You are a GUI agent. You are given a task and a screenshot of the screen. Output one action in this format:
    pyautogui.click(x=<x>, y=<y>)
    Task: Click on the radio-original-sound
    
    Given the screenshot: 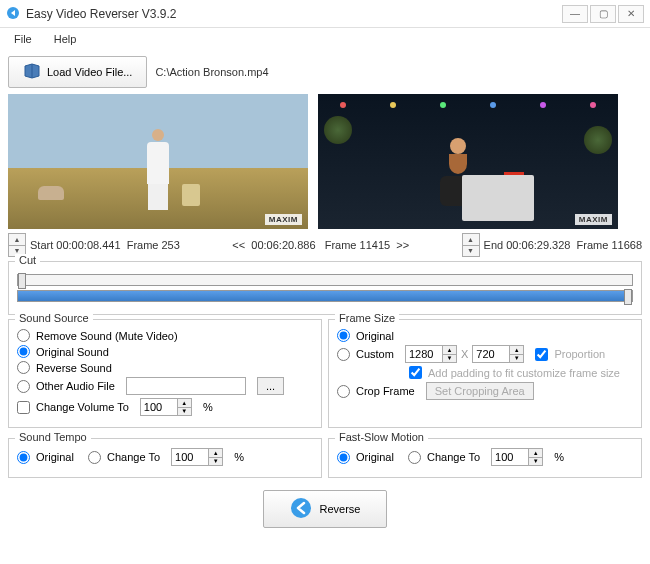 What is the action you would take?
    pyautogui.click(x=24, y=352)
    